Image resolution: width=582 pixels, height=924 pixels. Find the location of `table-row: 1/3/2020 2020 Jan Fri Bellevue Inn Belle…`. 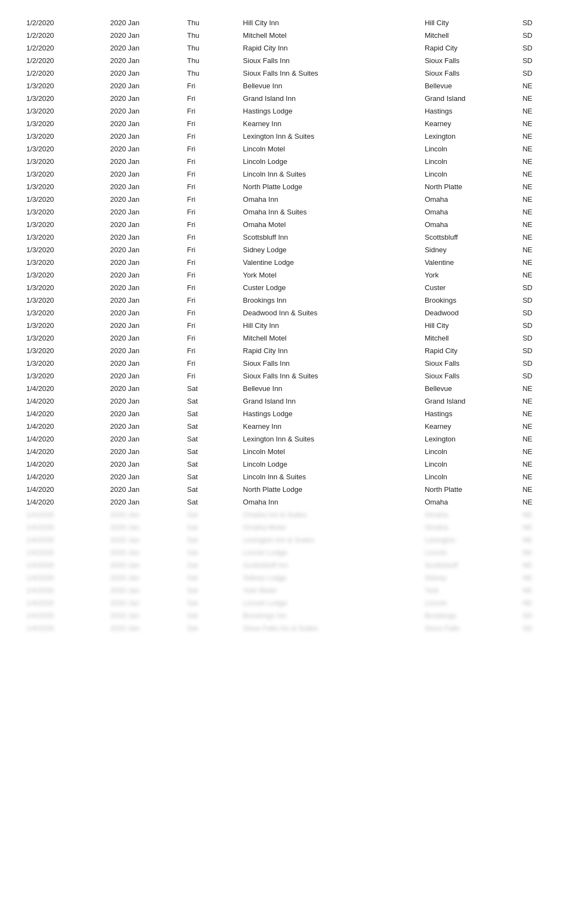

table-row: 1/3/2020 2020 Jan Fri Bellevue Inn Belle… is located at coordinates (291, 86).